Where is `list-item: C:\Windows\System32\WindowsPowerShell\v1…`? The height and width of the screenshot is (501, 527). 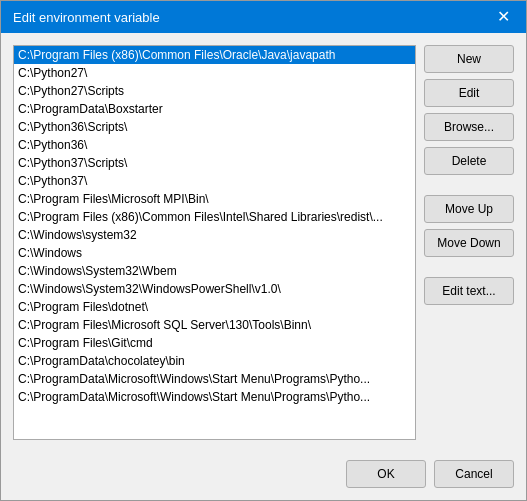 list-item: C:\Windows\System32\WindowsPowerShell\v1… is located at coordinates (214, 289).